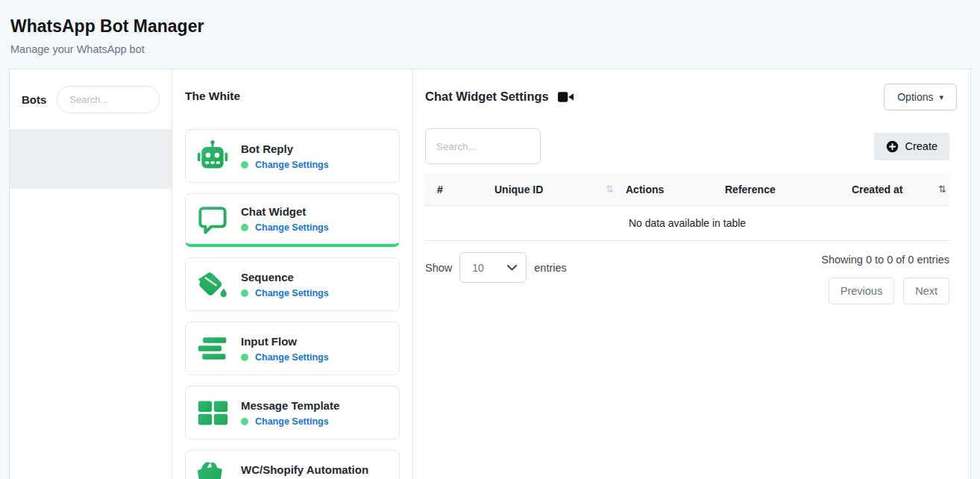 The width and height of the screenshot is (980, 479). What do you see at coordinates (91, 275) in the screenshot?
I see `bots-sidebar: Bots` at bounding box center [91, 275].